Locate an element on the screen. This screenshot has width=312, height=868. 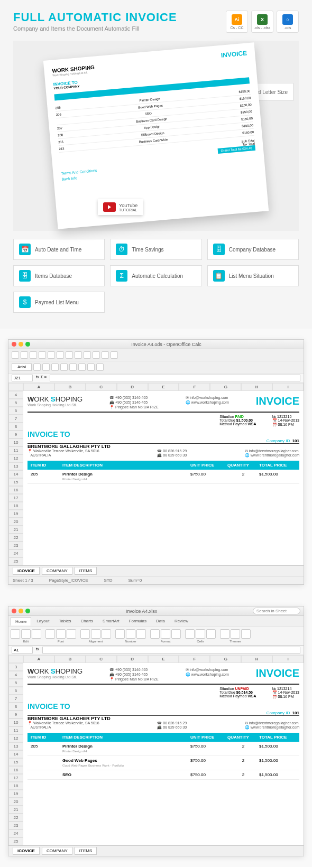
ribbon-group: Edit is located at coordinates (26, 636).